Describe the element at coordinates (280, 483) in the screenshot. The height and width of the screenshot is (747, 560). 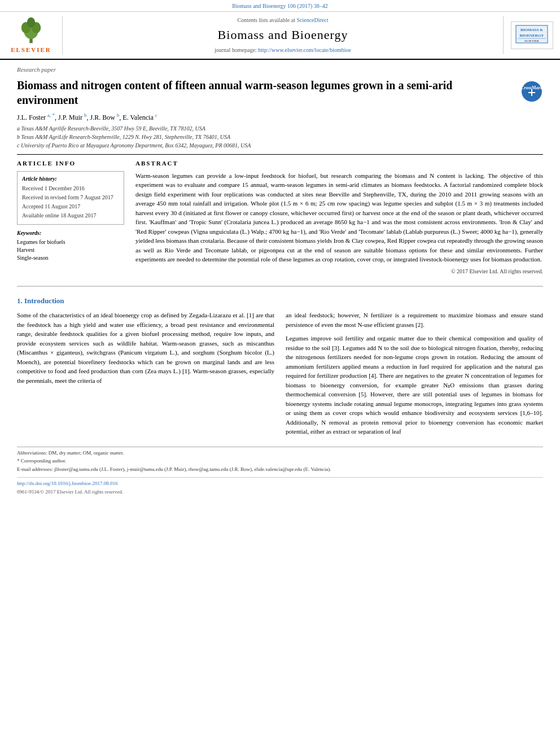
I see `doi-link: http://dx.doi.org/10.1016/j.biombioe.201…` at that location.